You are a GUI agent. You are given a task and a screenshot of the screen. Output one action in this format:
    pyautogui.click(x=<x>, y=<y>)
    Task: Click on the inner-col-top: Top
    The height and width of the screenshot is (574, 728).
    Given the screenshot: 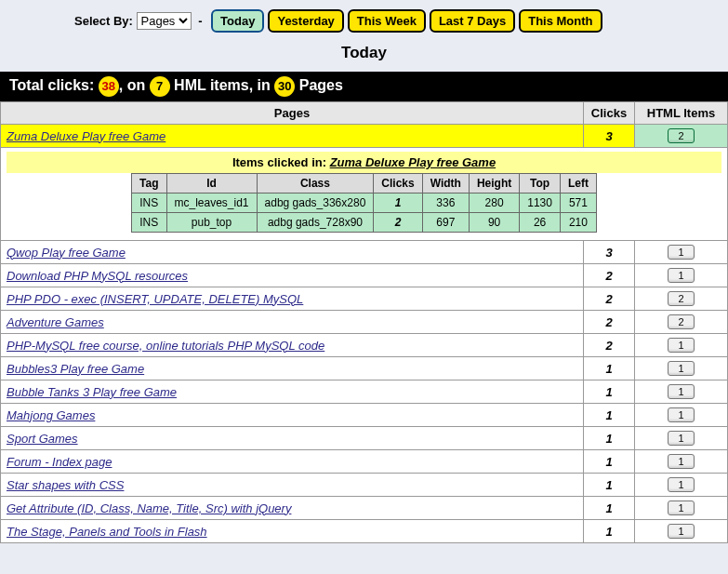 What is the action you would take?
    pyautogui.click(x=540, y=184)
    